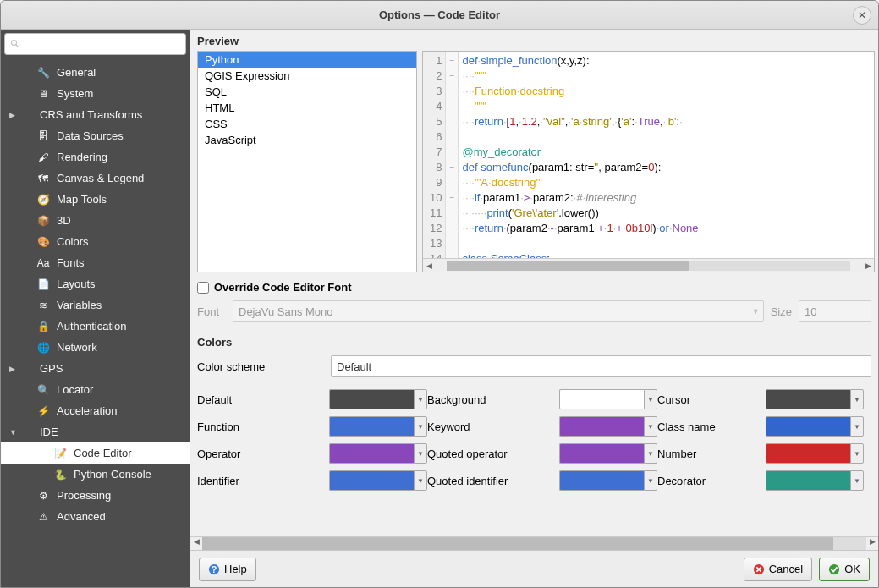 The height and width of the screenshot is (588, 879). What do you see at coordinates (43, 200) in the screenshot?
I see `nav-icon: 🧭` at bounding box center [43, 200].